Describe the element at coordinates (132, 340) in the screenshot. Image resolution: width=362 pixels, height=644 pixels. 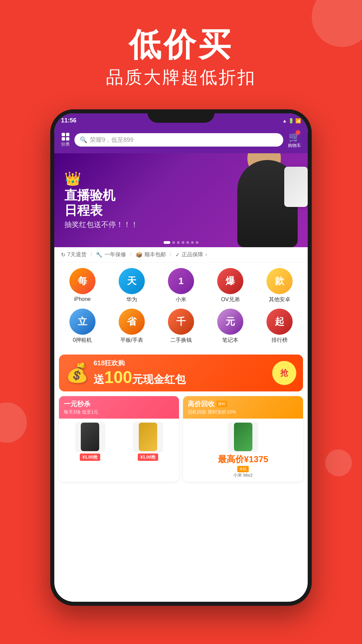
I see `tablet-label: 平板/手表` at that location.